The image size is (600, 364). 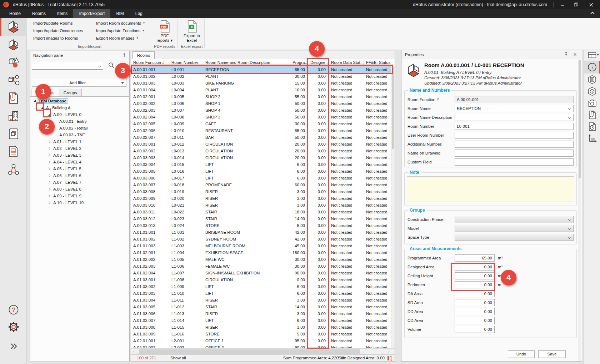 I want to click on table-row: A.00.02.004 L0-008 SHOP 3 50.00 0.00 Not…, so click(x=261, y=117).